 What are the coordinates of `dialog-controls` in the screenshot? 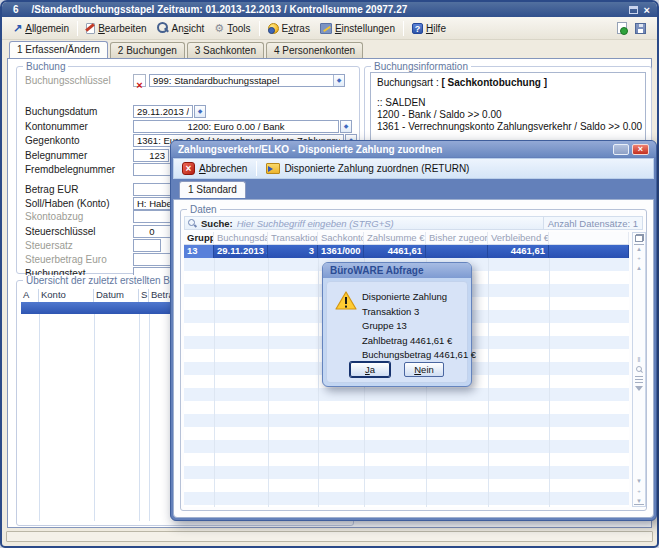 It's located at (631, 150).